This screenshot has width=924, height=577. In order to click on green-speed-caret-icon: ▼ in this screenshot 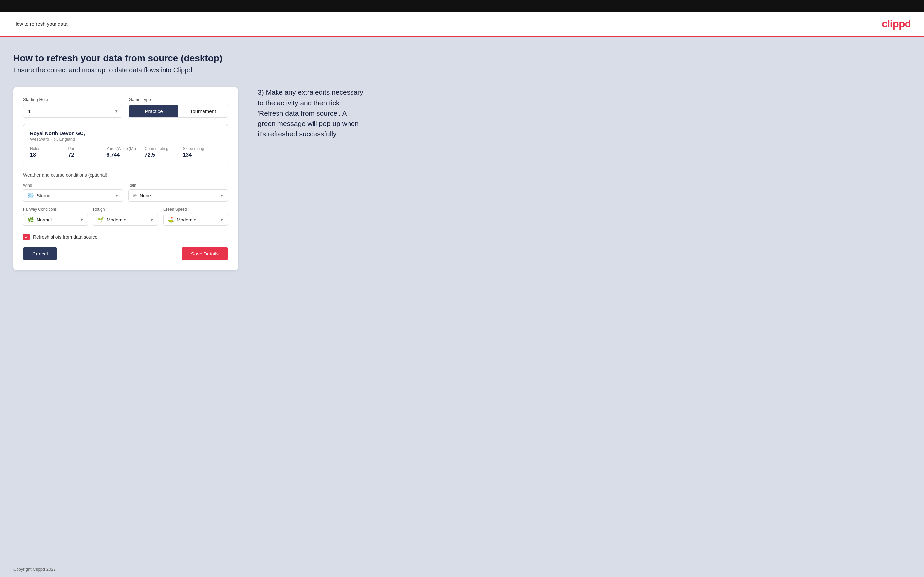, I will do `click(222, 220)`.